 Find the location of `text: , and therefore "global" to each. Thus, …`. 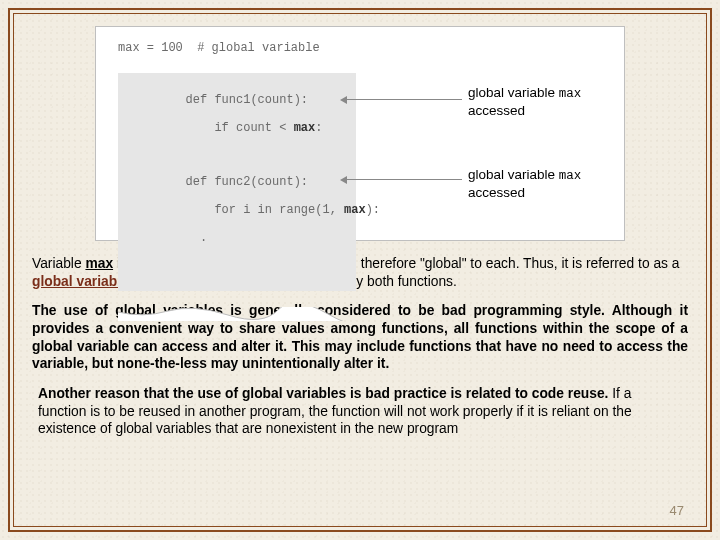

text: , and therefore "global" to each. Thus, … is located at coordinates (502, 264).